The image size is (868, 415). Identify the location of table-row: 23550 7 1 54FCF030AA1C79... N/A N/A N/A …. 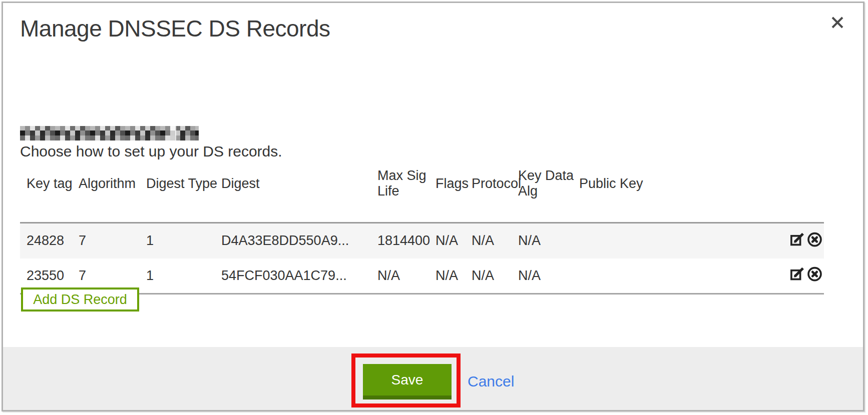
(422, 276).